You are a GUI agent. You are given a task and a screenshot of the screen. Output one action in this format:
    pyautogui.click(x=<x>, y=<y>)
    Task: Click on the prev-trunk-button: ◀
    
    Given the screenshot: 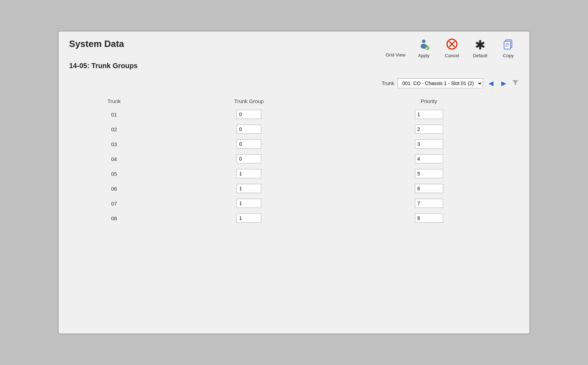 What is the action you would take?
    pyautogui.click(x=491, y=83)
    